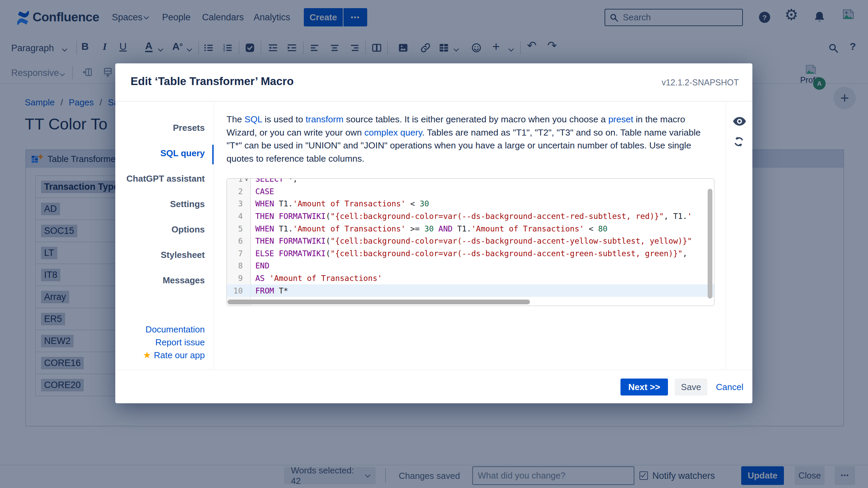 The image size is (868, 488). I want to click on description-link: complex query, so click(393, 133).